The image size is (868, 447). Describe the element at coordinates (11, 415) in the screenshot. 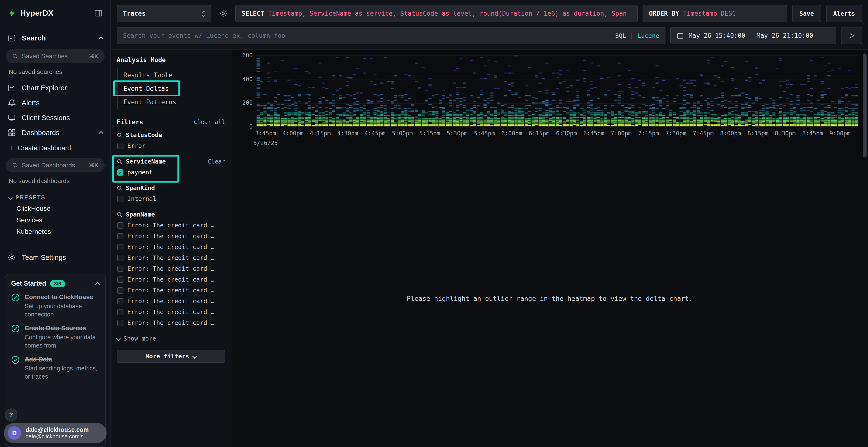

I see `help-button: ?` at that location.